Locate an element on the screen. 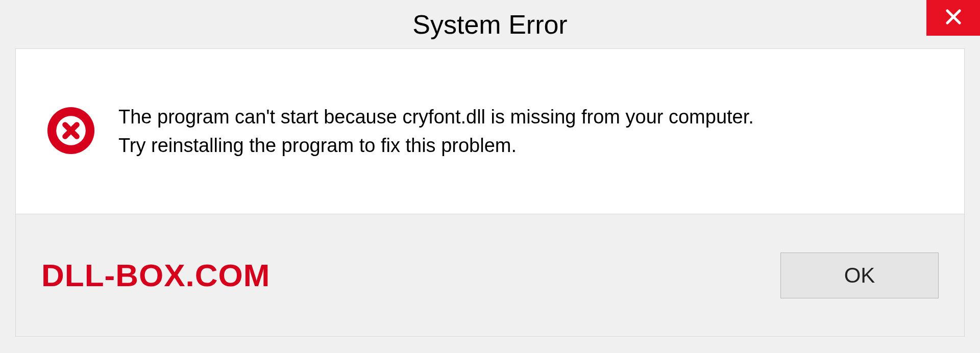 The image size is (980, 353). error-message: The program can't start because cryfont.… is located at coordinates (436, 131).